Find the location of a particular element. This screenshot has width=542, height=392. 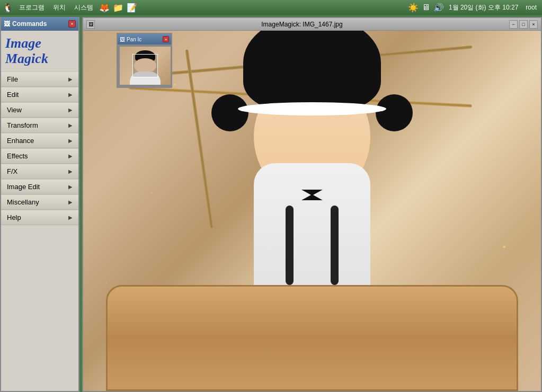

pan-title-text: 🖼 Pan Ic is located at coordinates (130, 39).